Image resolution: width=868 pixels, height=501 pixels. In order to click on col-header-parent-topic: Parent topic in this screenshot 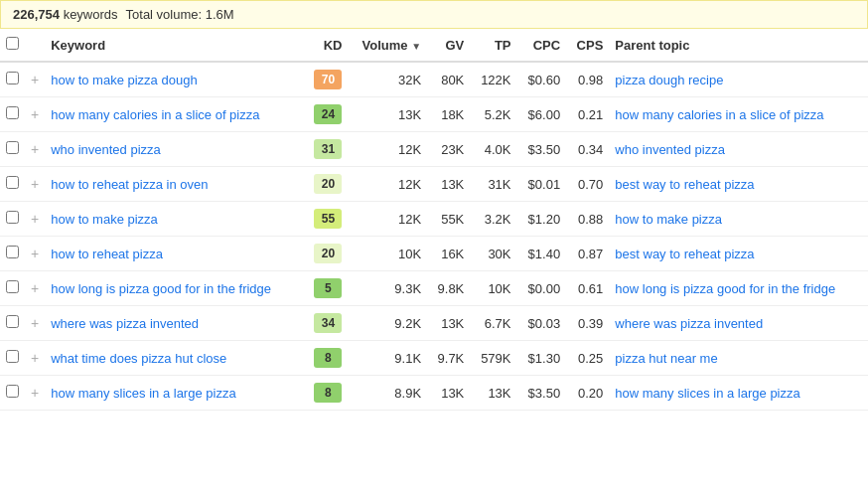, I will do `click(739, 46)`.